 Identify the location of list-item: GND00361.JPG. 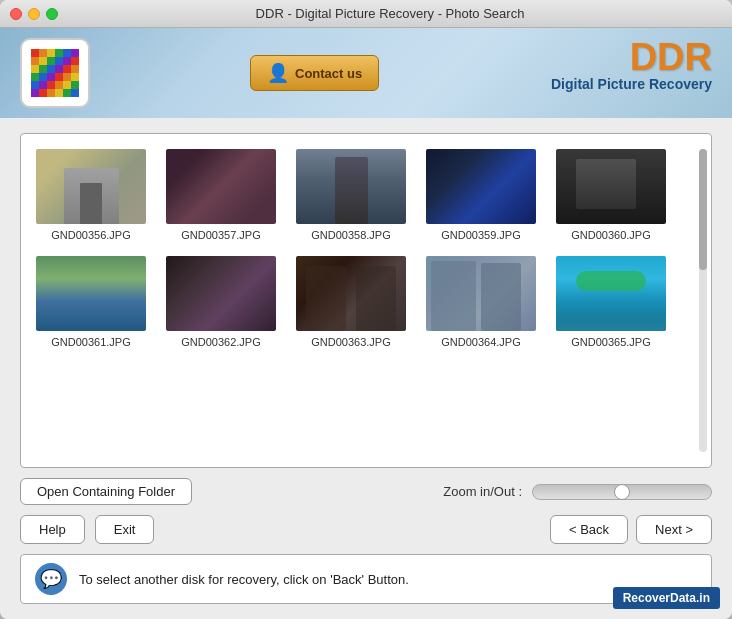
(91, 302).